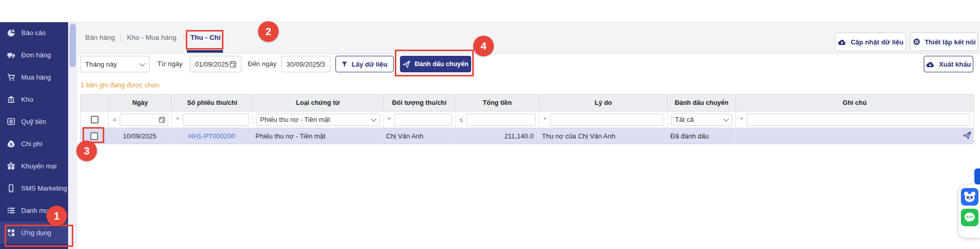  Describe the element at coordinates (115, 120) in the screenshot. I see `date-operator: =` at that location.